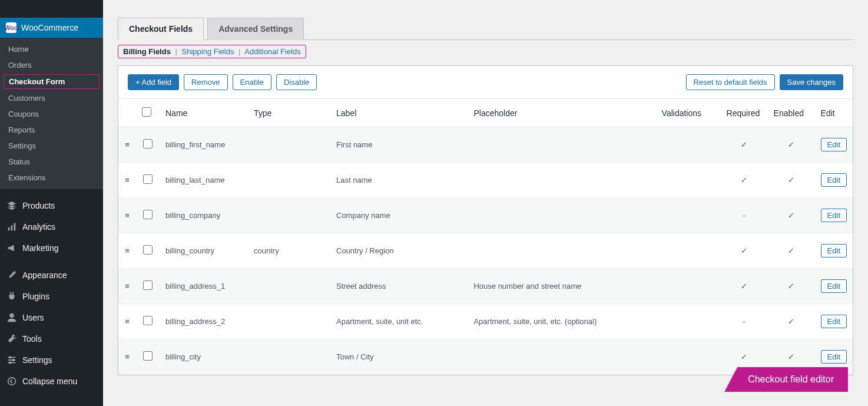  What do you see at coordinates (399, 180) in the screenshot?
I see `cell-label: Last name` at bounding box center [399, 180].